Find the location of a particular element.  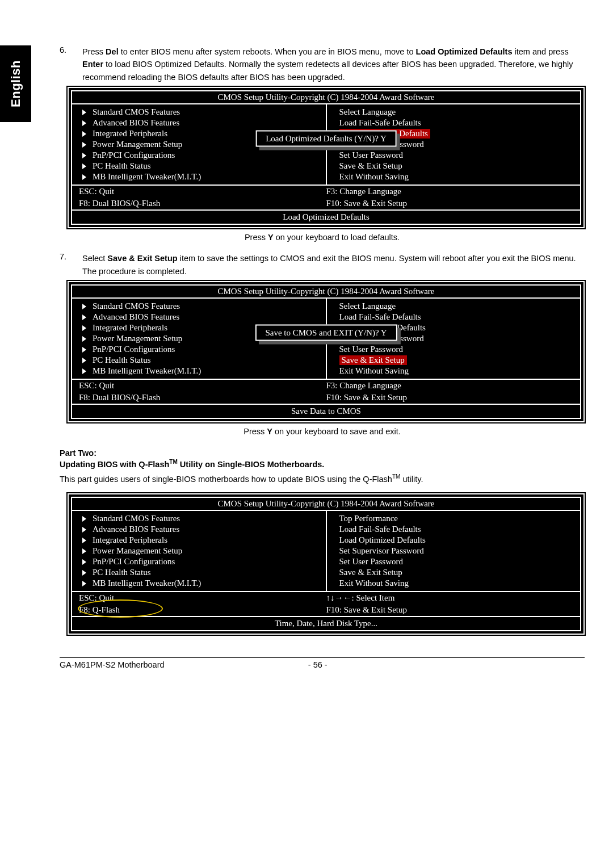

bios-key-bar: ESC: QuitF3: Change Language is located at coordinates (326, 385).